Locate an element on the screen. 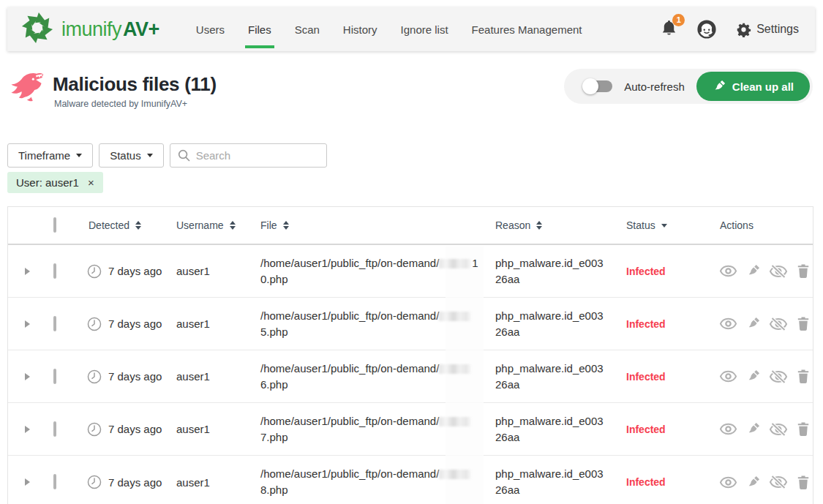 The image size is (823, 504). search-input is located at coordinates (269, 155).